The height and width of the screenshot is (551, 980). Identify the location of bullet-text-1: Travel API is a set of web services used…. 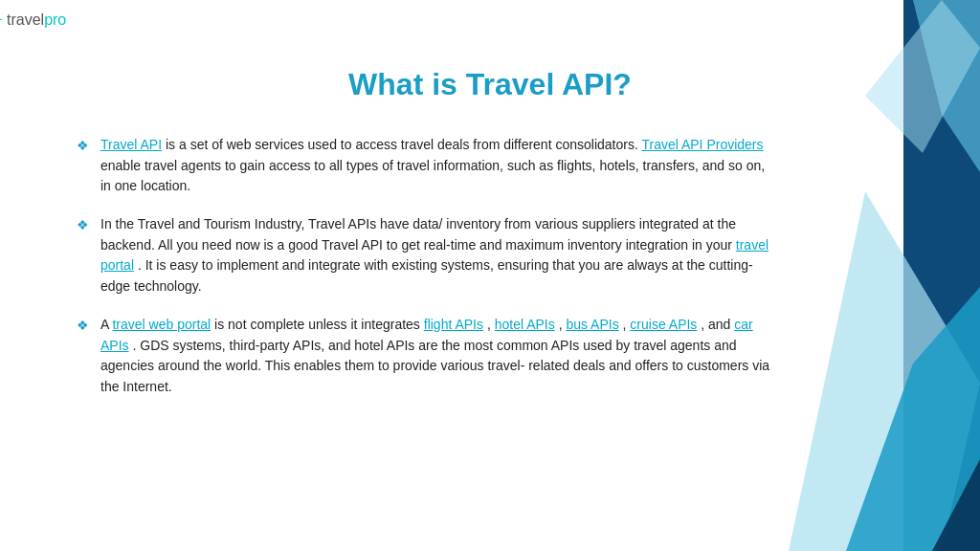
(435, 166).